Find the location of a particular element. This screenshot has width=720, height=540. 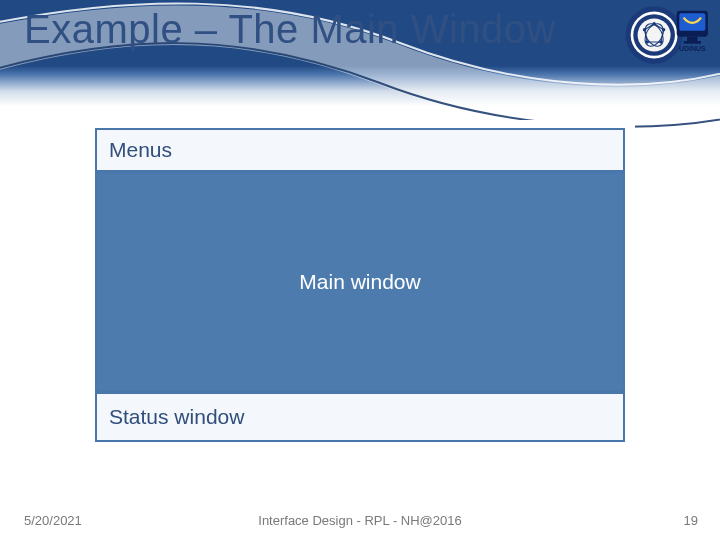

slide-footer: 5/20/2021 Interface Design - RPL - NH@20… is located at coordinates (360, 522).